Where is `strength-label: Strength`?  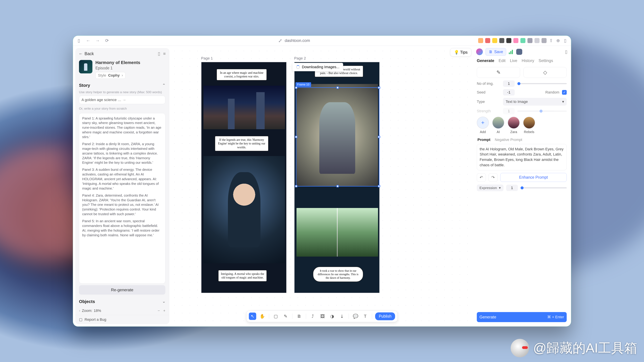
strength-label: Strength is located at coordinates (488, 111).